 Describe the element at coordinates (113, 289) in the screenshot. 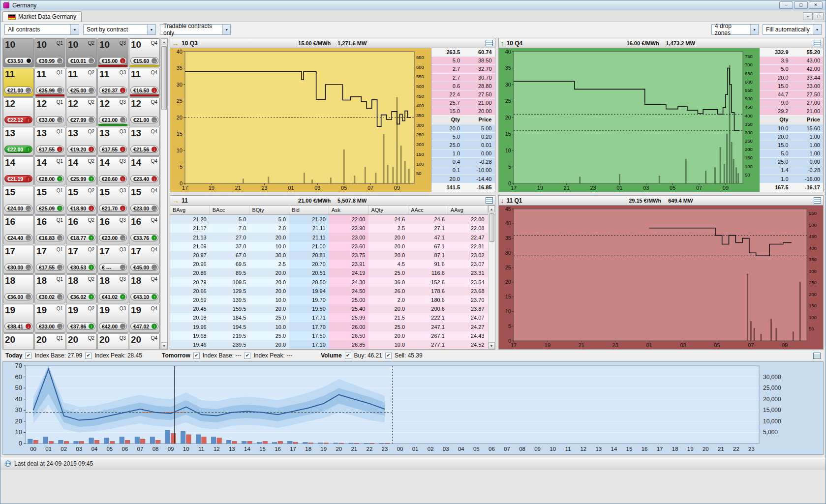

I see `contract-tile-18-q3: 18Q3€41.02↑` at that location.